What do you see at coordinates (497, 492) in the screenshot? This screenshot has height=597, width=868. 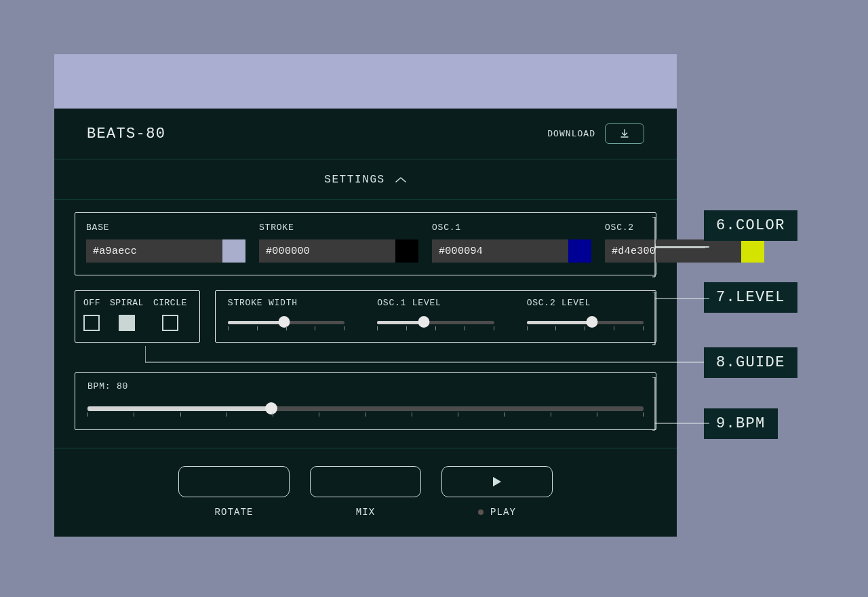 I see `play-col: PLAY` at bounding box center [497, 492].